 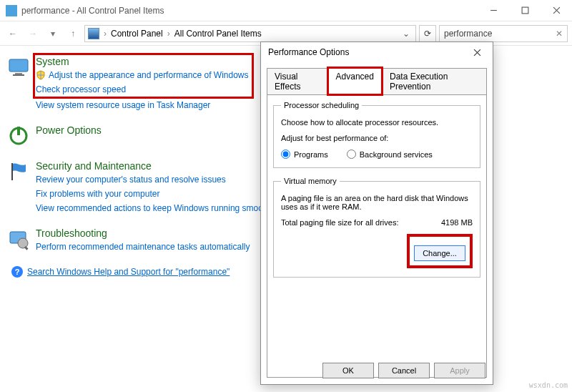 What do you see at coordinates (477, 52) in the screenshot?
I see `dialog-close-button` at bounding box center [477, 52].